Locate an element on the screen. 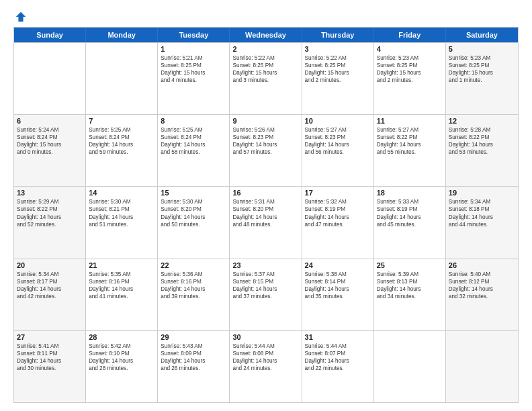  cell-line-3: and 32 minutes. is located at coordinates (482, 297).